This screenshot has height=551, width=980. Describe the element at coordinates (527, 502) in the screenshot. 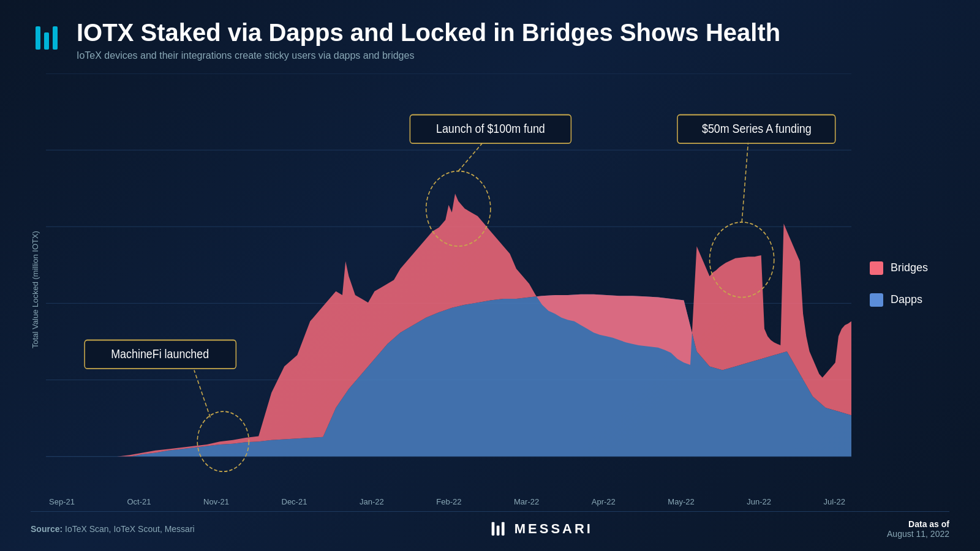

I see `x-label-mar22: Mar-22` at that location.